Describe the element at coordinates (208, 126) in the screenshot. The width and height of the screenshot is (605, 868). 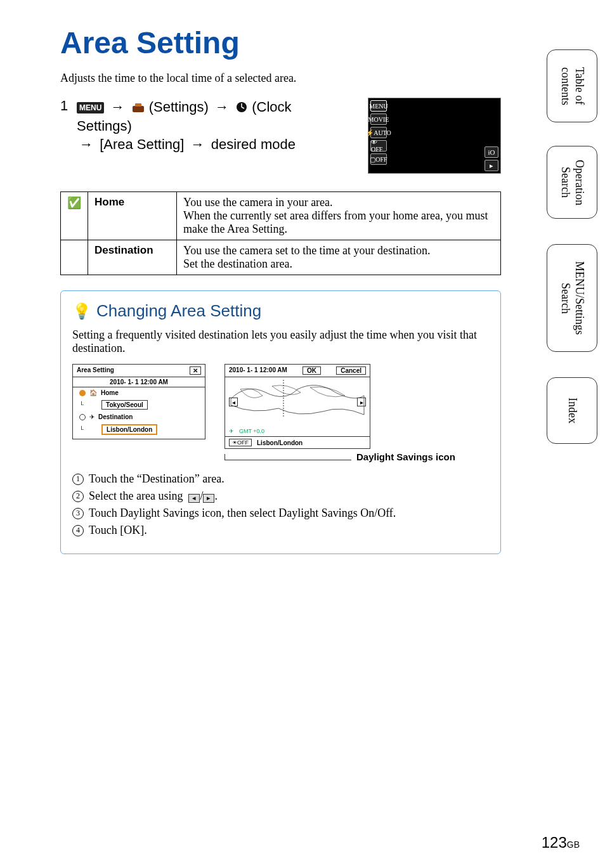
I see `step-instruction: 1 MENU → (Settings) → (Clock Settings) →` at that location.